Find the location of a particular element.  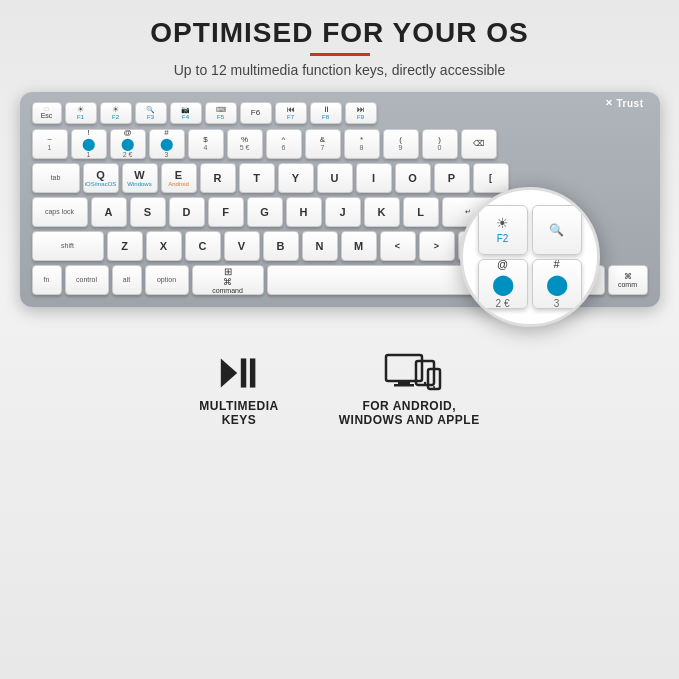

key-caps-lock: caps lock is located at coordinates (60, 212).